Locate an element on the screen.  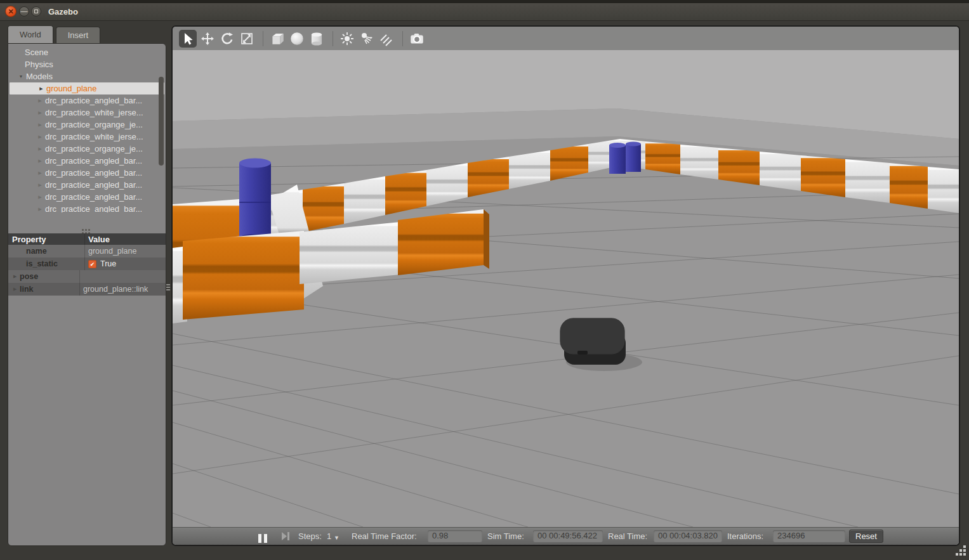
viewport-toolbar is located at coordinates (566, 38).